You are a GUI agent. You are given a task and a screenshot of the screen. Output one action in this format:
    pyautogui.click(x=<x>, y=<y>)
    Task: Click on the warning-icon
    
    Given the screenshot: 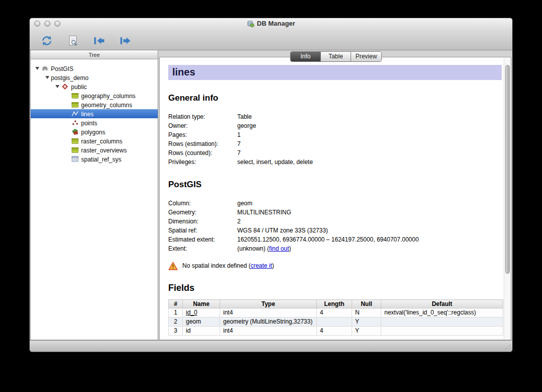 What is the action you would take?
    pyautogui.click(x=173, y=266)
    